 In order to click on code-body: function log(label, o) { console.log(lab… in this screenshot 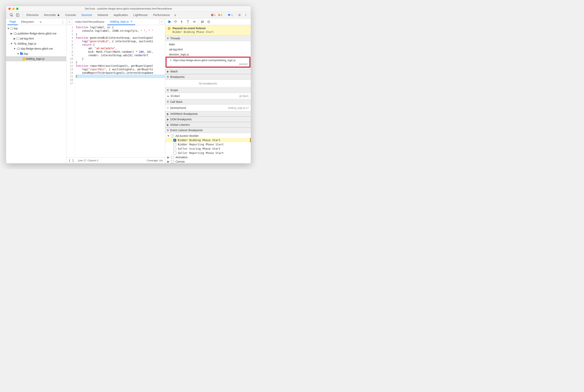, I will do `click(120, 91)`.